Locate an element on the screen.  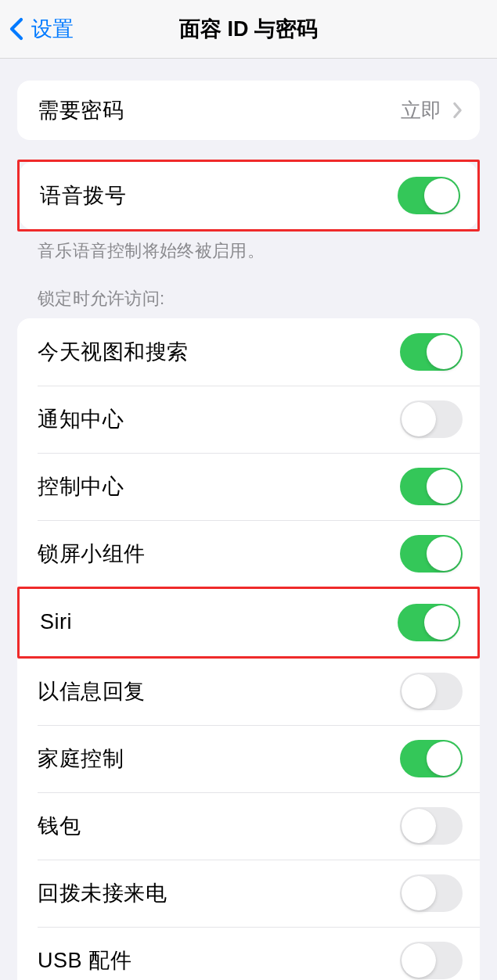
lock-access-label: USB 配件 is located at coordinates (85, 960).